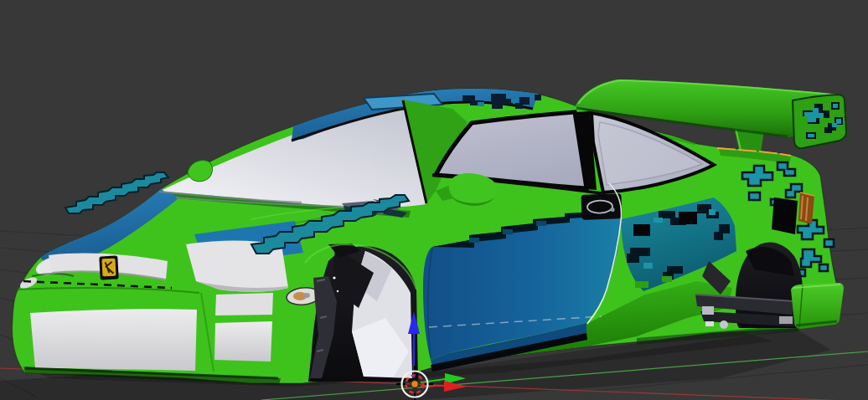 This screenshot has width=868, height=400. What do you see at coordinates (602, 207) in the screenshot?
I see `door-handle` at bounding box center [602, 207].